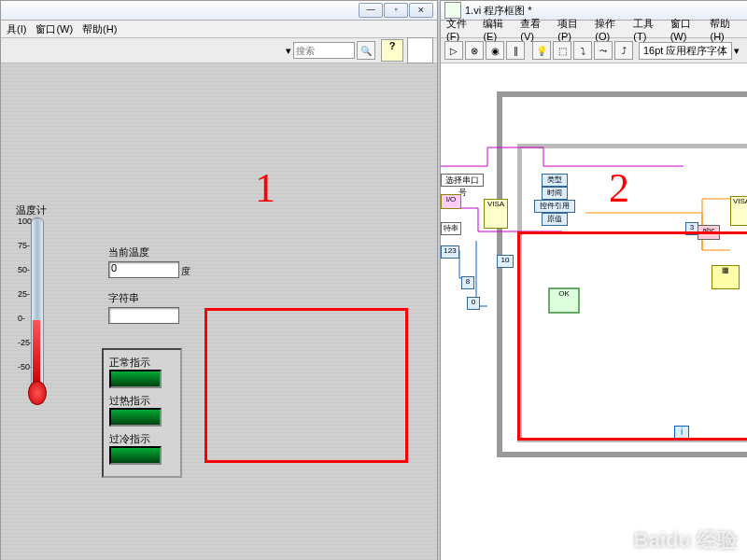 This screenshot has width=747, height=560. What do you see at coordinates (573, 30) in the screenshot?
I see `menu-project: 项目(P)` at bounding box center [573, 30].